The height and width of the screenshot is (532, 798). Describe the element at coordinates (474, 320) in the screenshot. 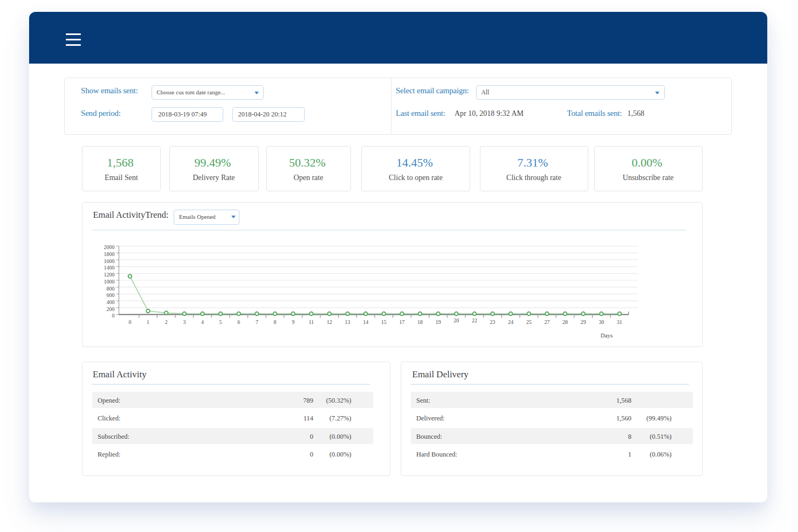

I see `svg-text: 22` at that location.